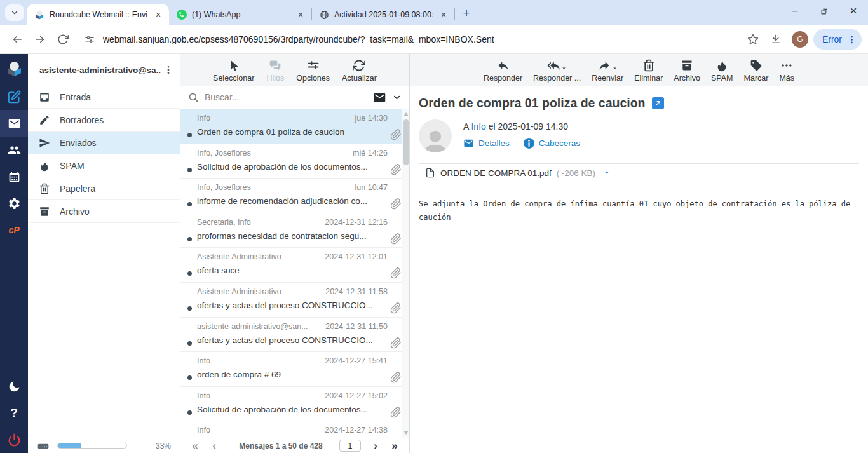 The width and height of the screenshot is (868, 453). What do you see at coordinates (658, 103) in the screenshot?
I see `open-in-new-window-icon` at bounding box center [658, 103].